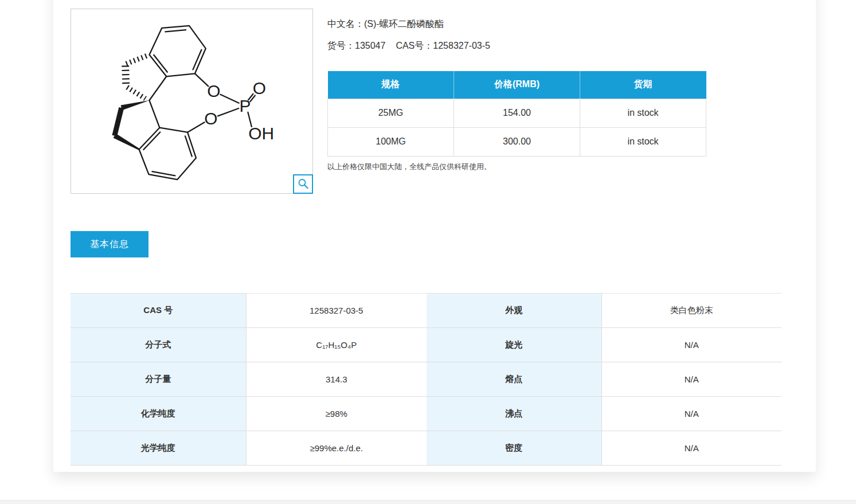 The image size is (856, 504). I want to click on property-row: CAS 号 1258327-03-5 外观 类白色粉末, so click(426, 311).